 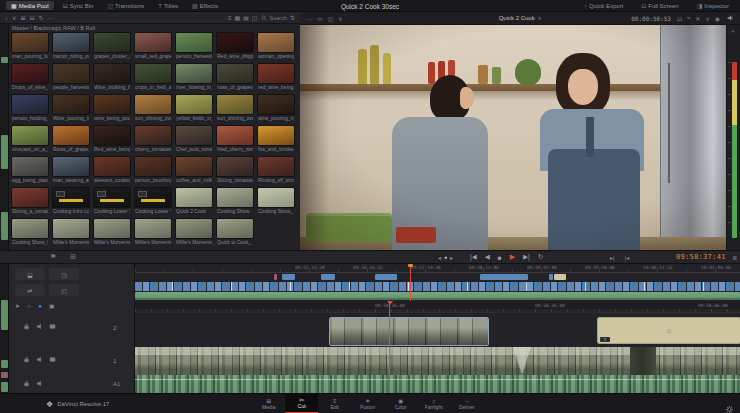 What do you see at coordinates (40, 306) in the screenshot?
I see `snap-enabled-icon: ●` at bounding box center [40, 306].